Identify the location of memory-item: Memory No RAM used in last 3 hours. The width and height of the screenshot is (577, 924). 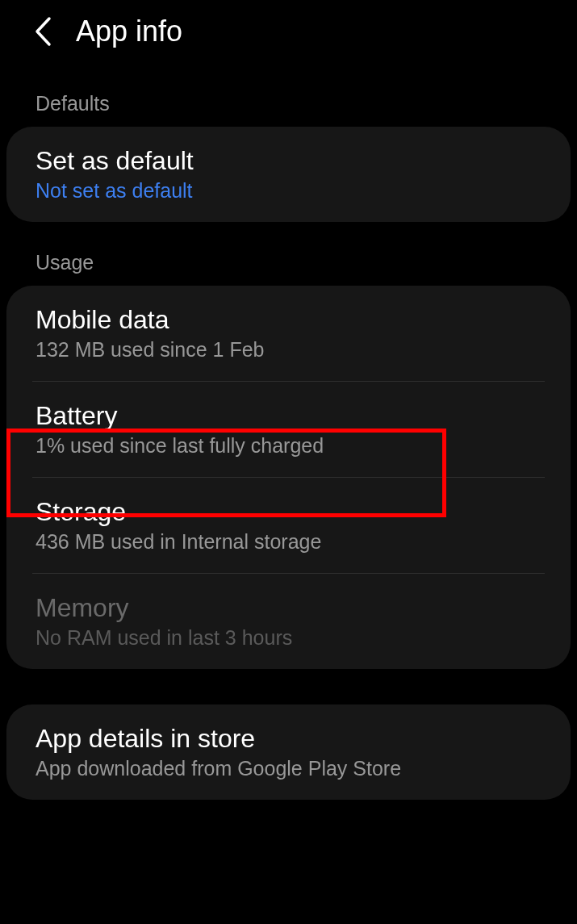
(289, 621).